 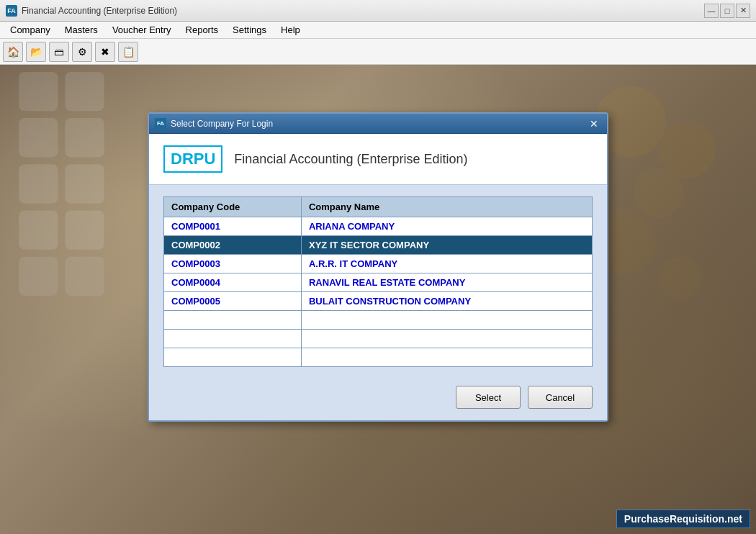 What do you see at coordinates (233, 245) in the screenshot?
I see `company-code-cell: COMP0002` at bounding box center [233, 245].